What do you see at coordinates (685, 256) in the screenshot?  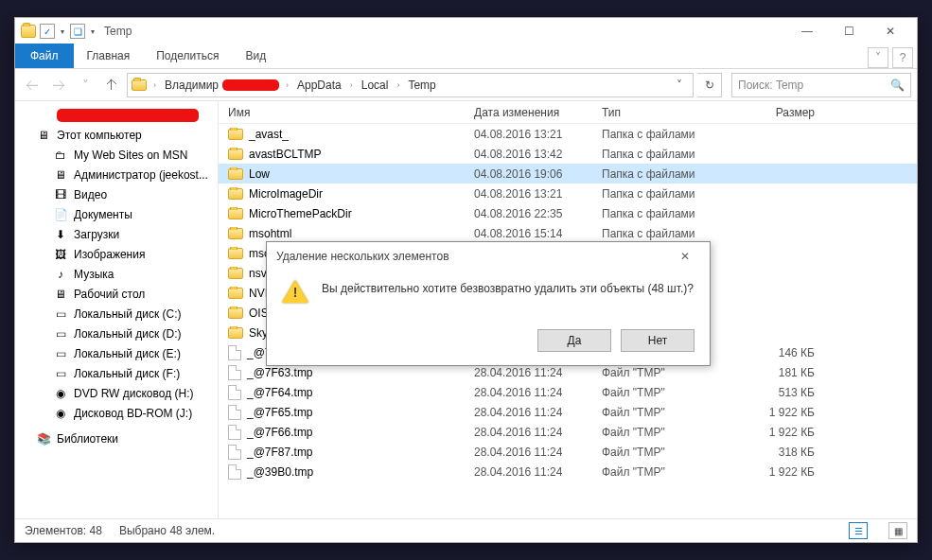 I see `dialog-close-button: ✕` at bounding box center [685, 256].